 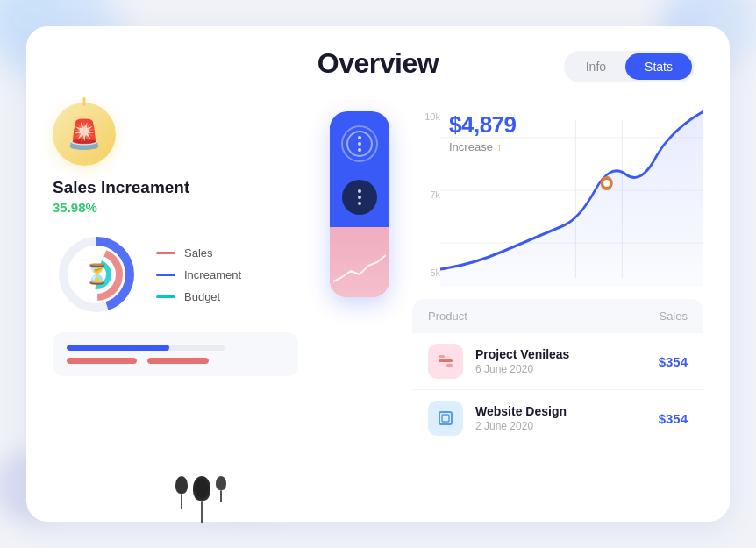 I want to click on row-sales-venileas: $354, so click(x=674, y=361).